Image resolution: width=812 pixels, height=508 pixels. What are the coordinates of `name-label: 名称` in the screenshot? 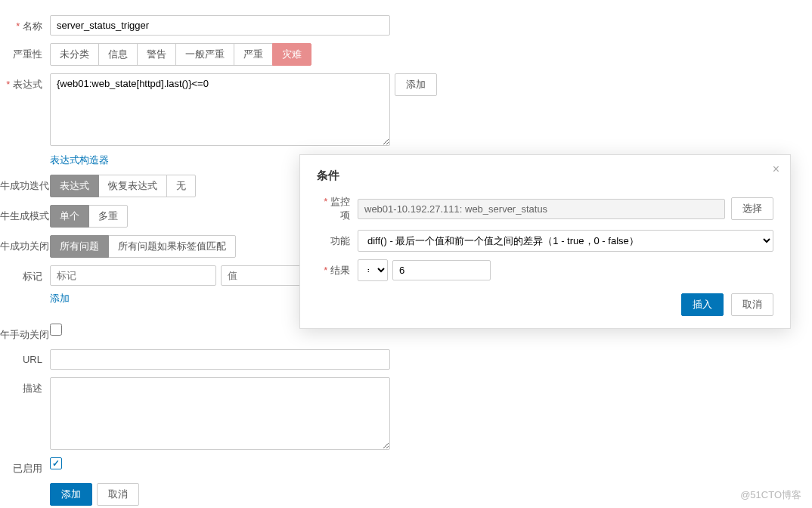 It's located at (25, 24).